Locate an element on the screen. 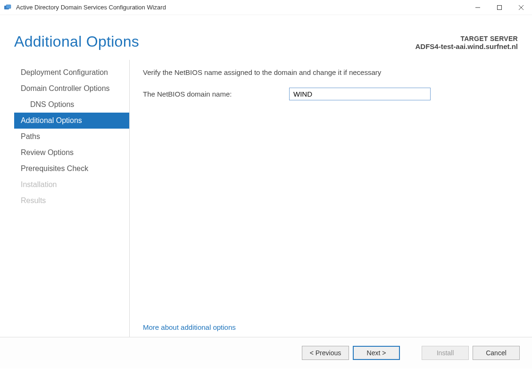 The width and height of the screenshot is (532, 392). sidebar-item-results: Results is located at coordinates (72, 201).